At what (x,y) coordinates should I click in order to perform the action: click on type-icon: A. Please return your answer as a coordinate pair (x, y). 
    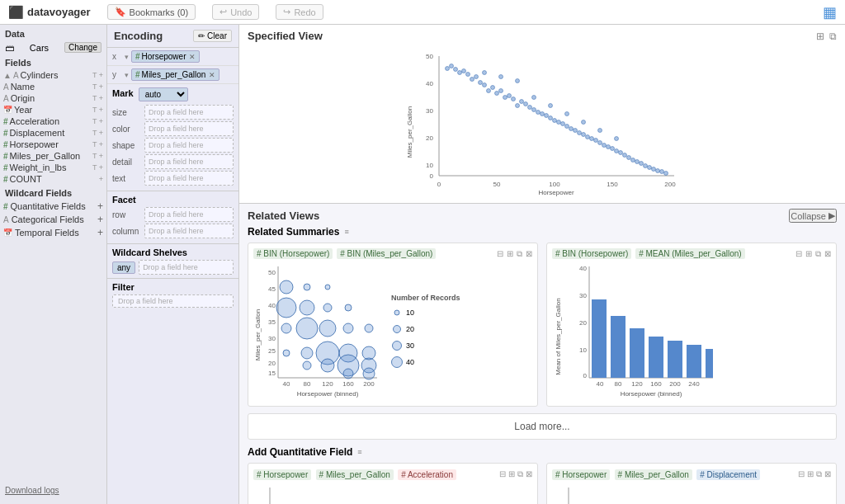
    Looking at the image, I should click on (7, 99).